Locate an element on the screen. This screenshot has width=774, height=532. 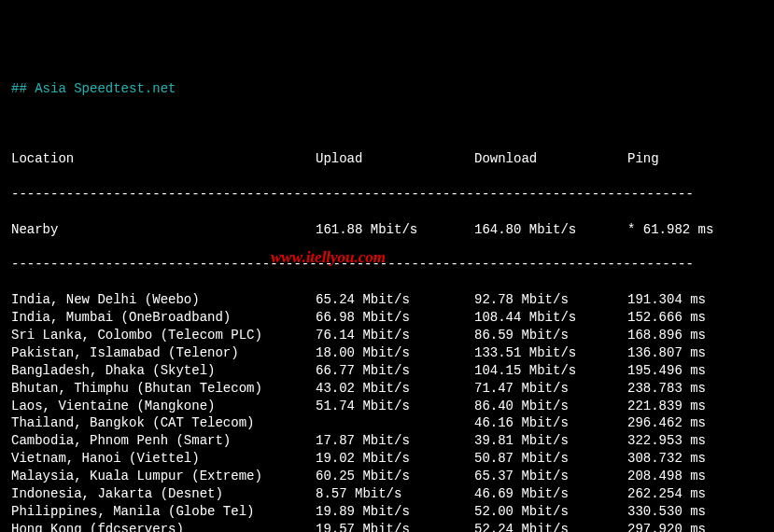
cell-upload: 19.57 Mbit/s is located at coordinates (395, 526).